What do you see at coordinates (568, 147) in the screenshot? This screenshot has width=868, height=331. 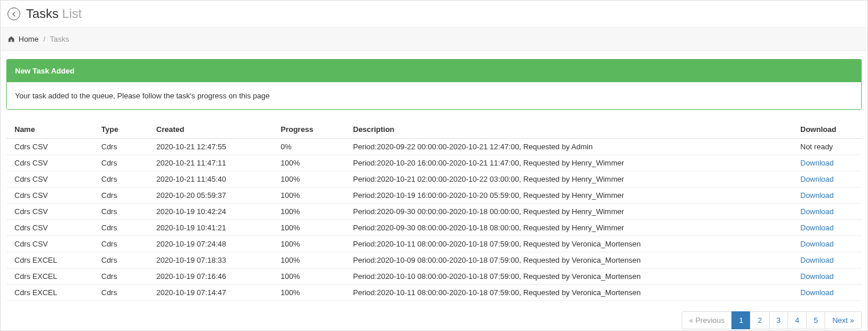 I see `cell-description: Period:2020-09-22 00:00:00-2020-10-21 12…` at bounding box center [568, 147].